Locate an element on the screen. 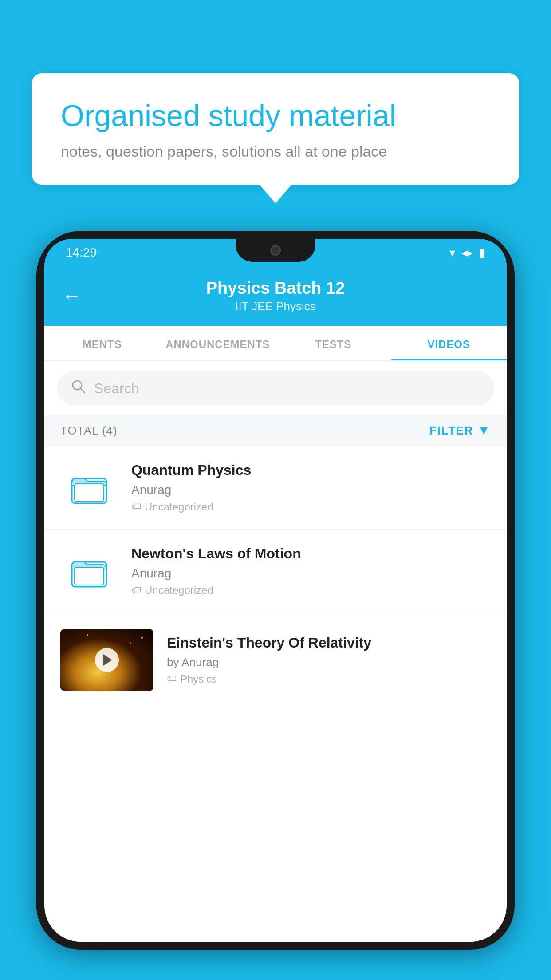 The height and width of the screenshot is (980, 551). video-thumbnail is located at coordinates (107, 660).